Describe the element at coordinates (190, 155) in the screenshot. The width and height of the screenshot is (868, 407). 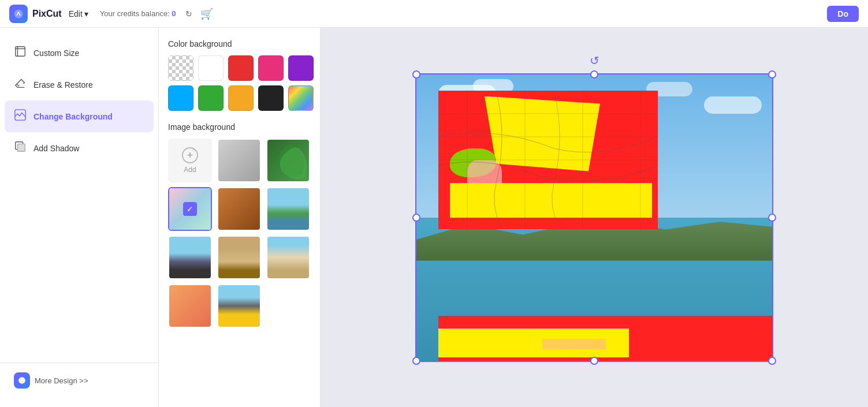
I see `add-circle-icon: +` at that location.